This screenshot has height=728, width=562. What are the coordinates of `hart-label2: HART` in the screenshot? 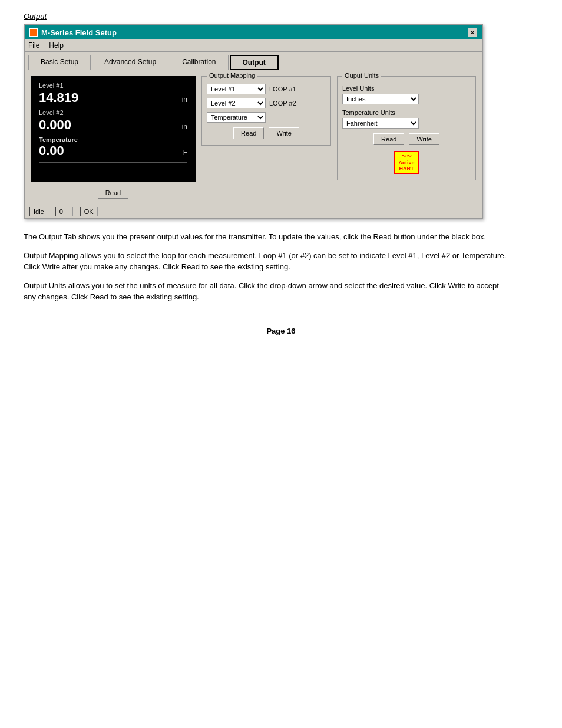 It's located at (406, 169).